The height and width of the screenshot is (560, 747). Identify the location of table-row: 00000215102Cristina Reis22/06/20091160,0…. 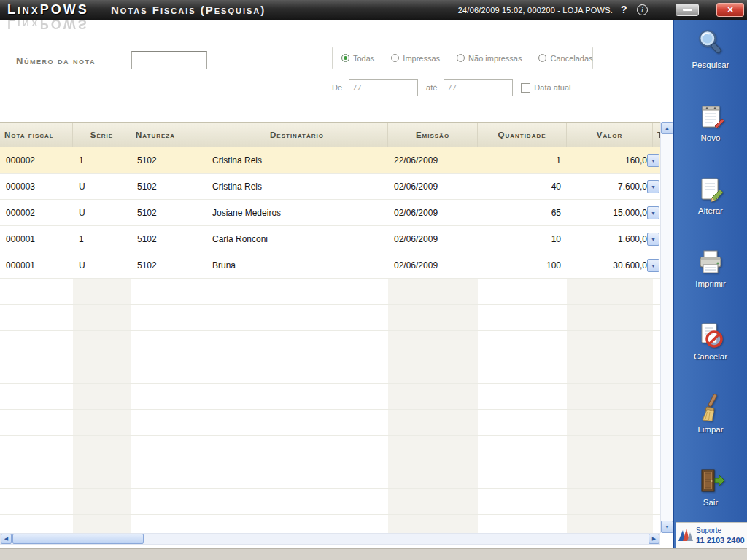
(330, 160).